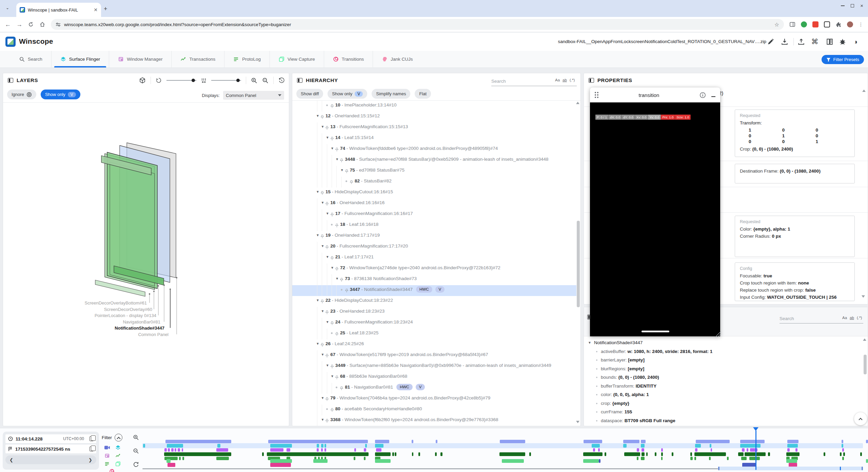 This screenshot has height=472, width=868. I want to click on hierarchy-node-18: 18 - Leaf:16:16#18, so click(434, 225).